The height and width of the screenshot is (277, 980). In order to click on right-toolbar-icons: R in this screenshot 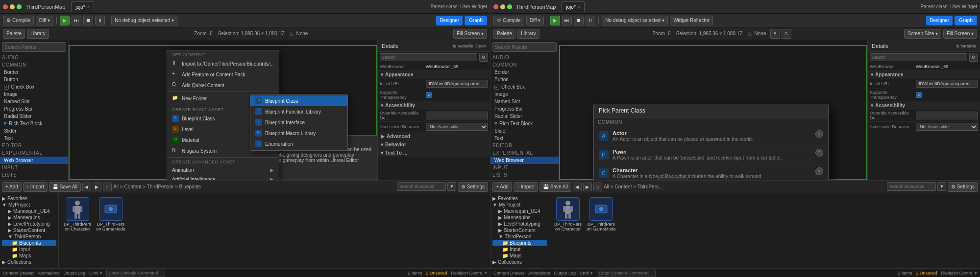, I will do `click(775, 34)`.